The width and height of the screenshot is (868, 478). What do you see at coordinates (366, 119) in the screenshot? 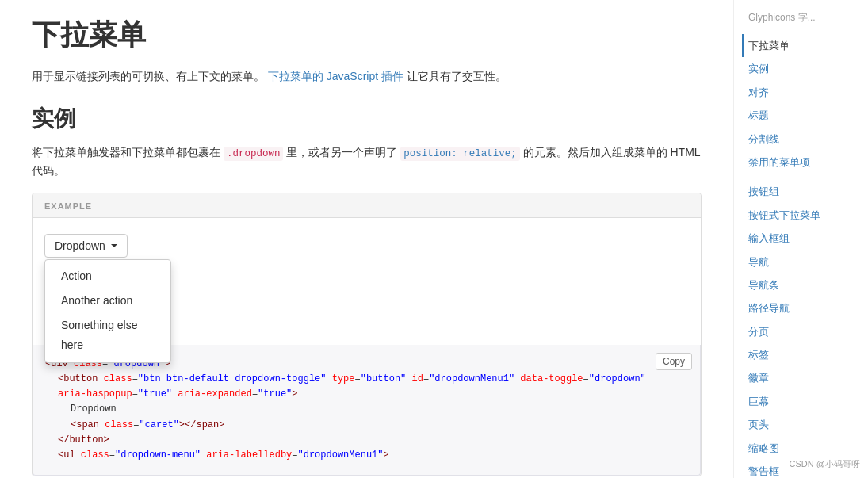
I see `section-title: 实例` at bounding box center [366, 119].